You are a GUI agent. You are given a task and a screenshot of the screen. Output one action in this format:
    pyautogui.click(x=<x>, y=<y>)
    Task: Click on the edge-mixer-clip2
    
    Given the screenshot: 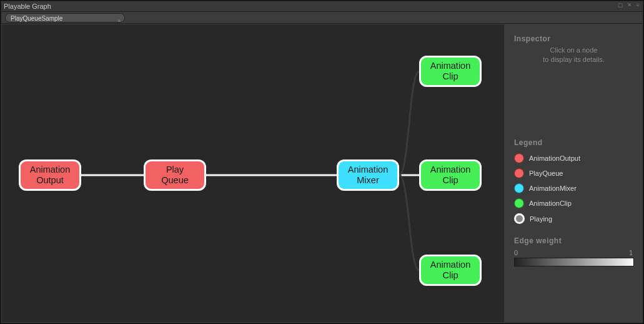 What is the action you would take?
    pyautogui.click(x=409, y=223)
    